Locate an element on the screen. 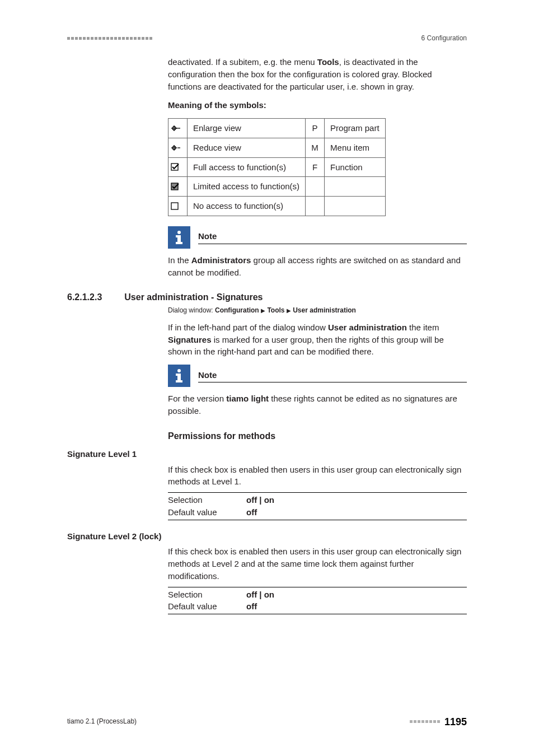  symbols-table: Enlarge view P Program part Reduce view … is located at coordinates (277, 167).